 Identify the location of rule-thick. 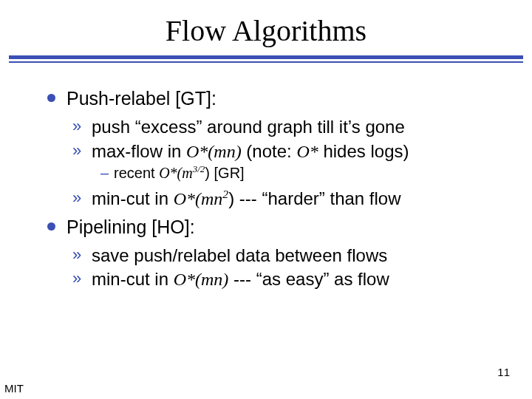
(266, 58).